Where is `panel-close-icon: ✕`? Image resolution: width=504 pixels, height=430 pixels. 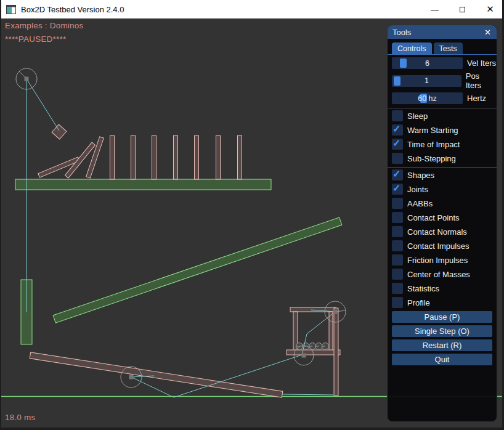
panel-close-icon: ✕ is located at coordinates (488, 32).